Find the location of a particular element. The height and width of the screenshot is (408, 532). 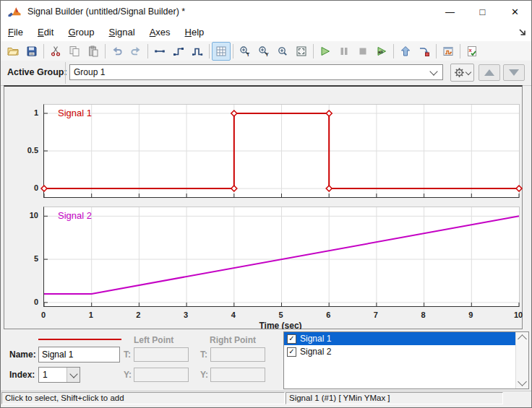

x-tick-label: 9 is located at coordinates (471, 315).